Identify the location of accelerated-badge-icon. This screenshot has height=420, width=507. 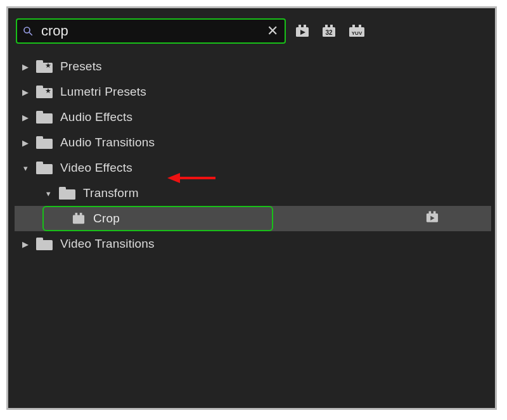
(432, 219).